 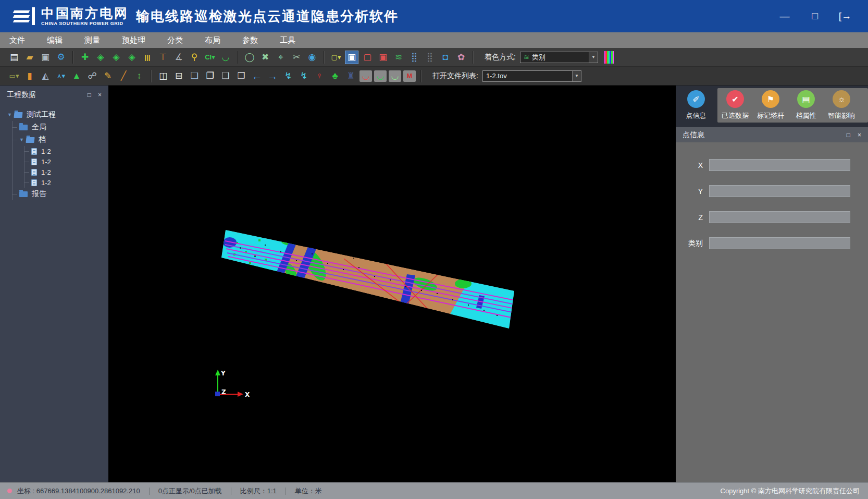 I want to click on tower-icon: ♜, so click(x=351, y=76).